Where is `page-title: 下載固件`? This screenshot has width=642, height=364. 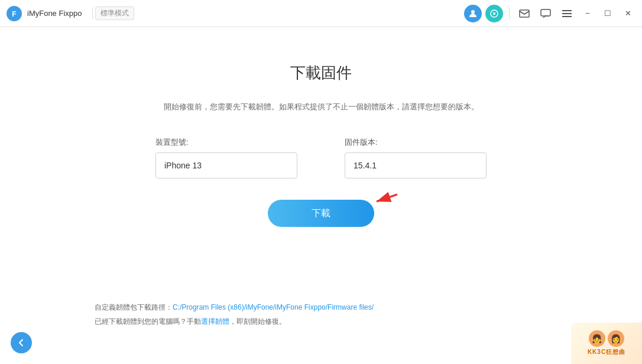
page-title: 下載固件 is located at coordinates (321, 73).